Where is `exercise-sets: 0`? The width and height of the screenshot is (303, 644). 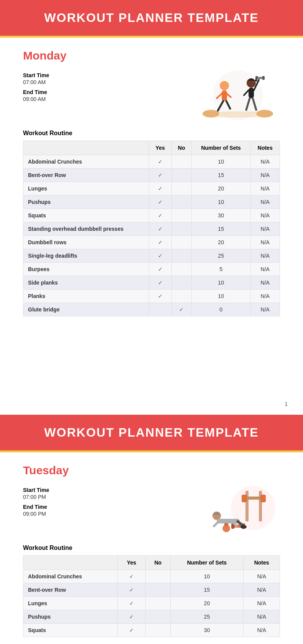
exercise-sets: 0 is located at coordinates (221, 310).